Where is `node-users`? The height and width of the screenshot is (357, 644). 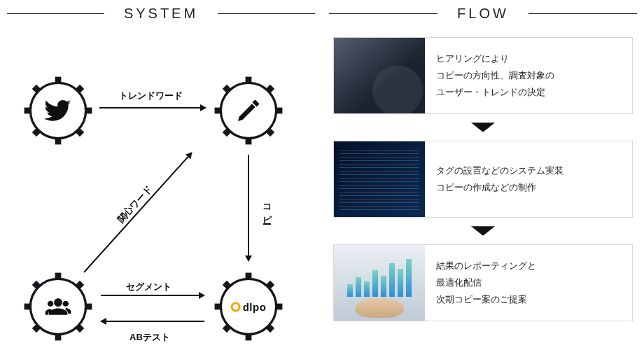 node-users is located at coordinates (58, 307).